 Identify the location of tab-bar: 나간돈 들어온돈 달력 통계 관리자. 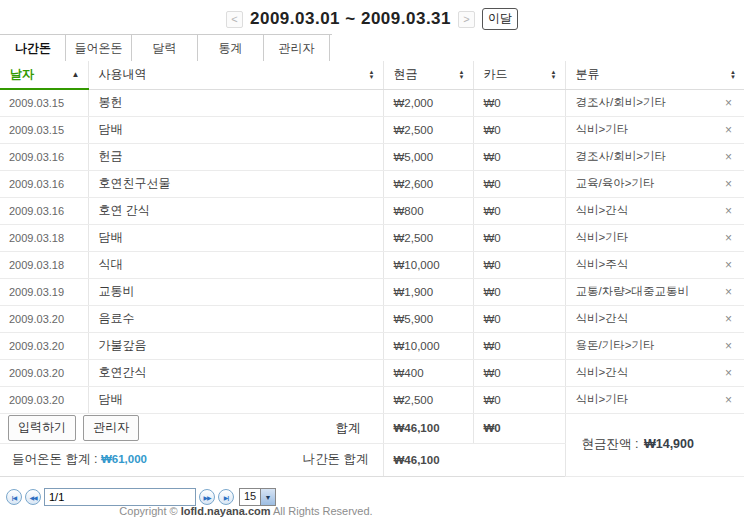
(166, 48).